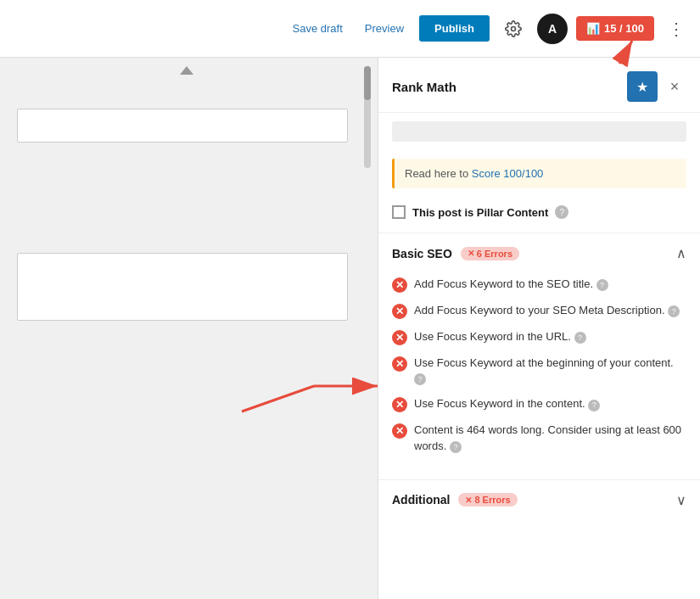 The image size is (700, 599). What do you see at coordinates (675, 87) in the screenshot?
I see `close-icon: ×` at bounding box center [675, 87].